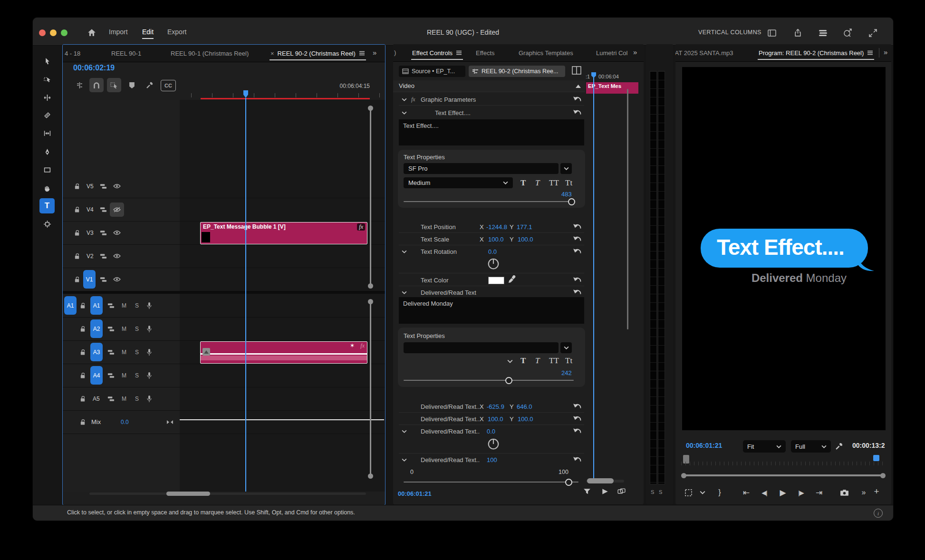  What do you see at coordinates (492, 460) in the screenshot?
I see `dr-opacity-value: 100` at bounding box center [492, 460].